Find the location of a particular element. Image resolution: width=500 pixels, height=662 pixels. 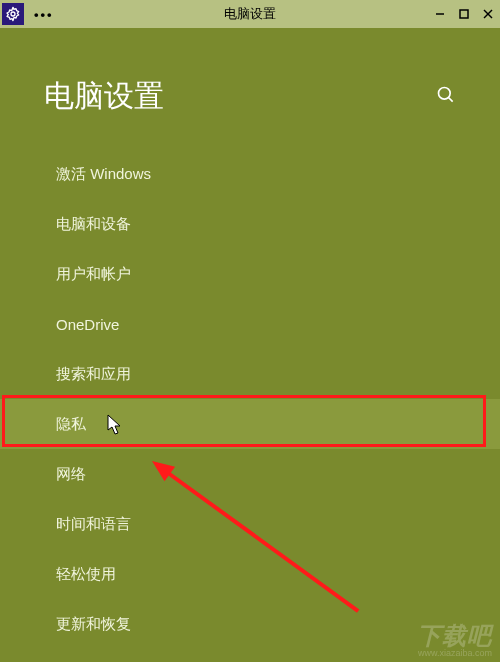

app-settings-icon is located at coordinates (13, 14).